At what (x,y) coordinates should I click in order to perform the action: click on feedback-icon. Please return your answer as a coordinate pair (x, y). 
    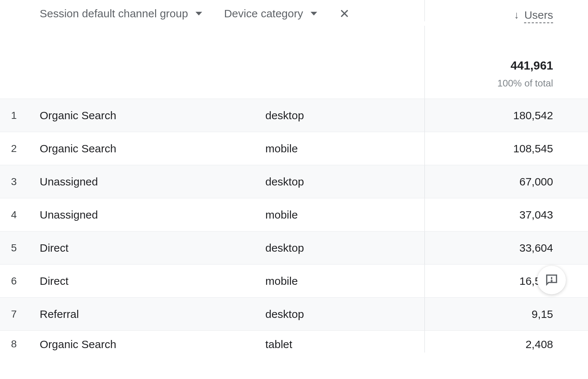
    Looking at the image, I should click on (552, 280).